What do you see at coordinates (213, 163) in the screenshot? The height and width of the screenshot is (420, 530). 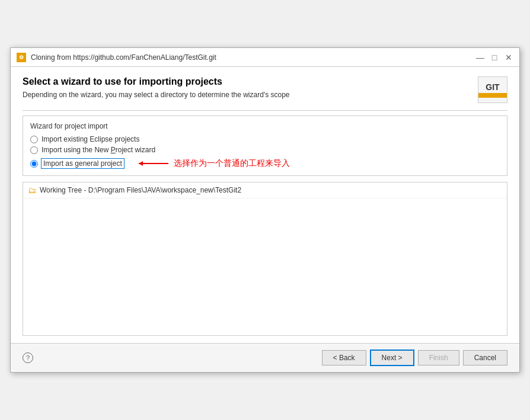 I see `annotation: 选择作为一个普通的工程来导入` at bounding box center [213, 163].